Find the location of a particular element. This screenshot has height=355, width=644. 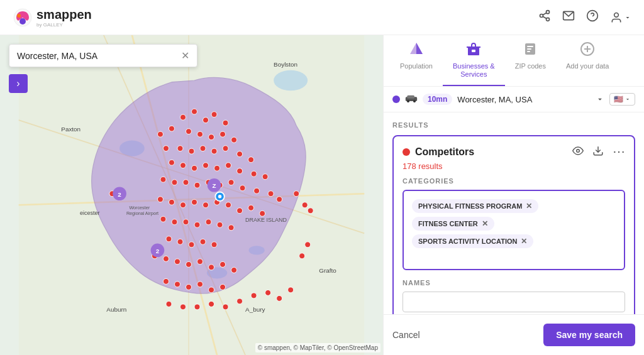

names-input is located at coordinates (514, 302).